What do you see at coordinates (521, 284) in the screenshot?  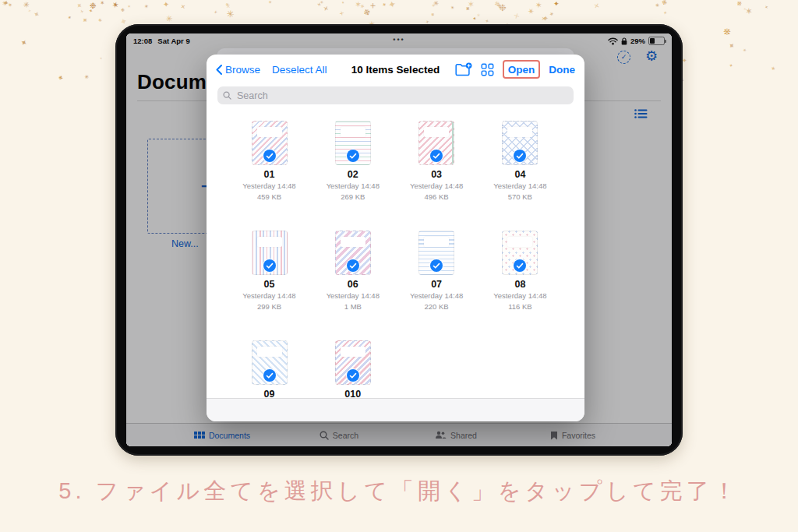 I see `file-name: 08` at bounding box center [521, 284].